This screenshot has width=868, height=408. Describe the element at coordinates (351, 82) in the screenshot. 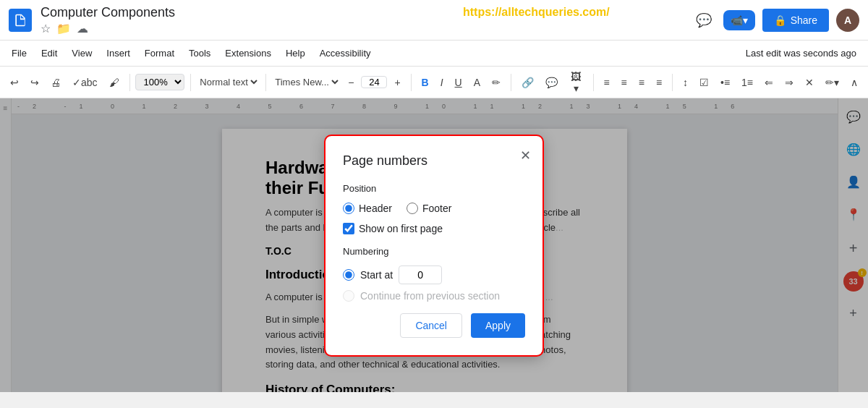

I see `font-minus-button: −` at that location.